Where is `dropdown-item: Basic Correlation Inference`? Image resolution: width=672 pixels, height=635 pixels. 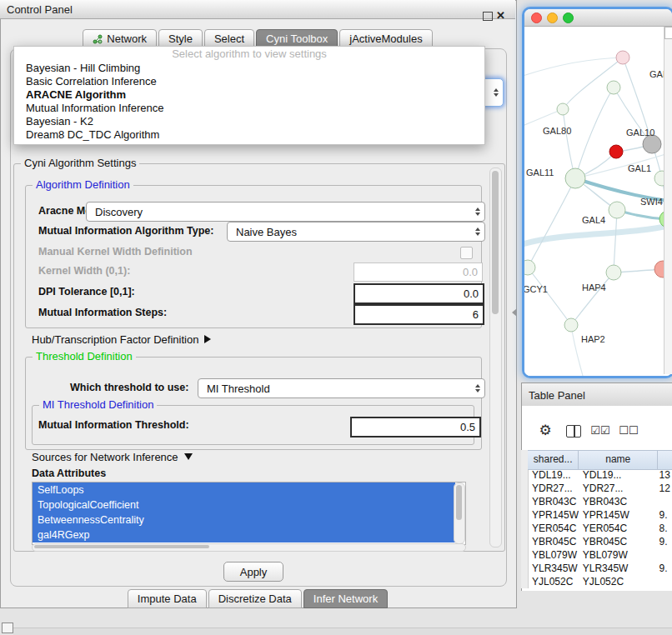
dropdown-item: Basic Correlation Inference is located at coordinates (249, 82).